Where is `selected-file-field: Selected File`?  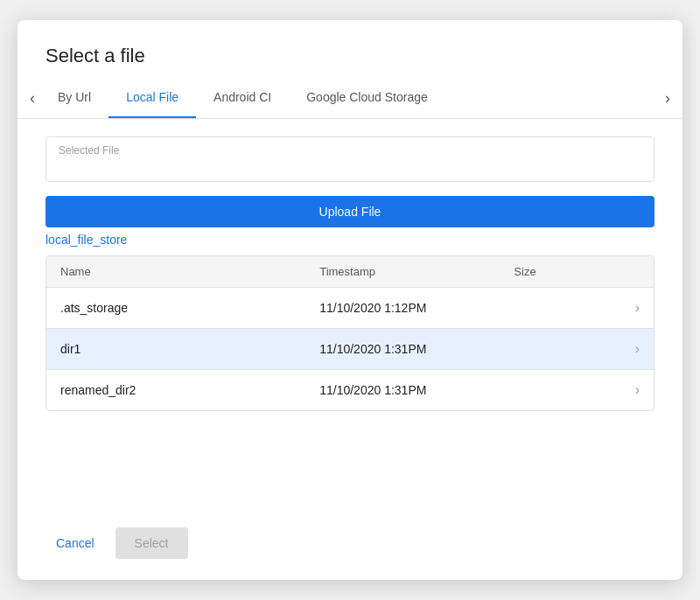
selected-file-field: Selected File is located at coordinates (350, 159).